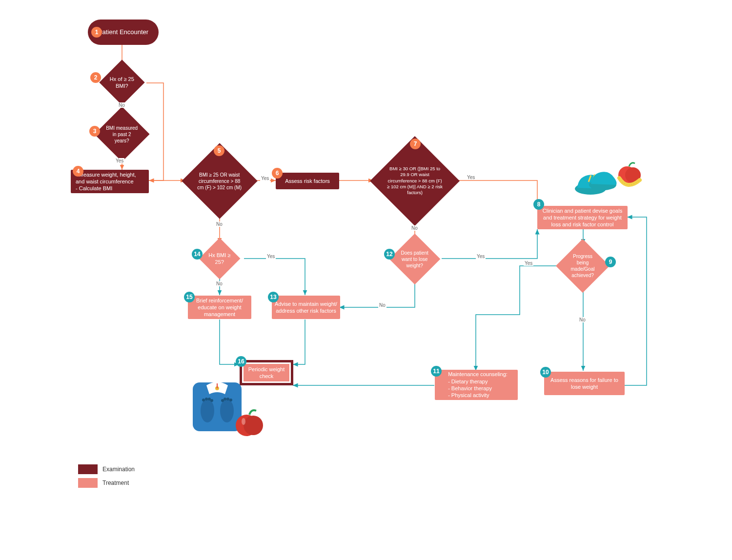  Describe the element at coordinates (220, 284) in the screenshot. I see `edge-14-15-no: No` at that location.